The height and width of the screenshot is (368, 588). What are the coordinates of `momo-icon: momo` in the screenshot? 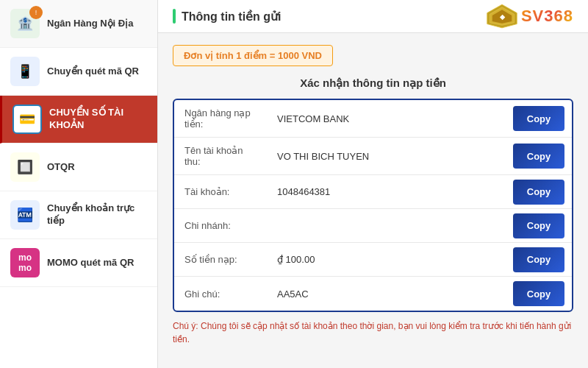 It's located at (25, 263).